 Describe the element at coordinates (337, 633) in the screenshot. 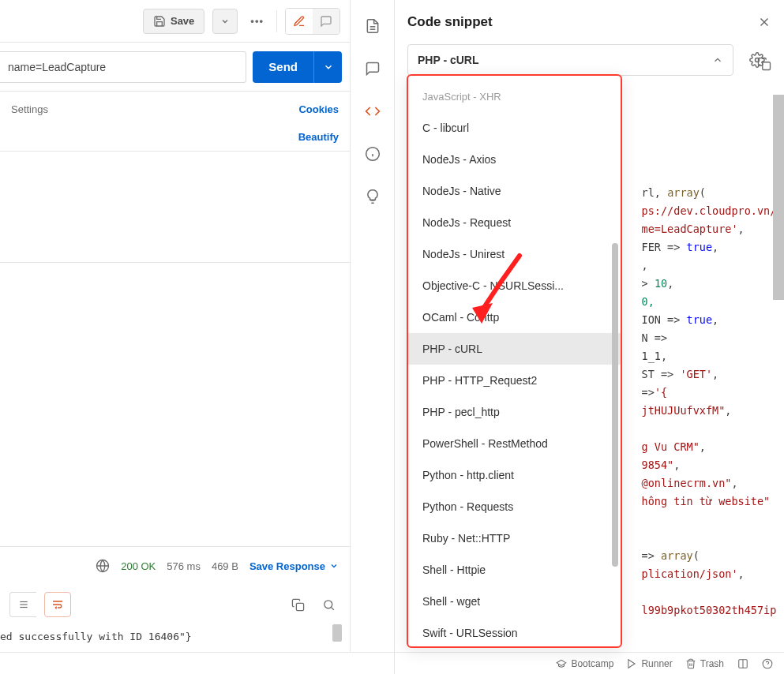

I see `response-scrollbar` at that location.